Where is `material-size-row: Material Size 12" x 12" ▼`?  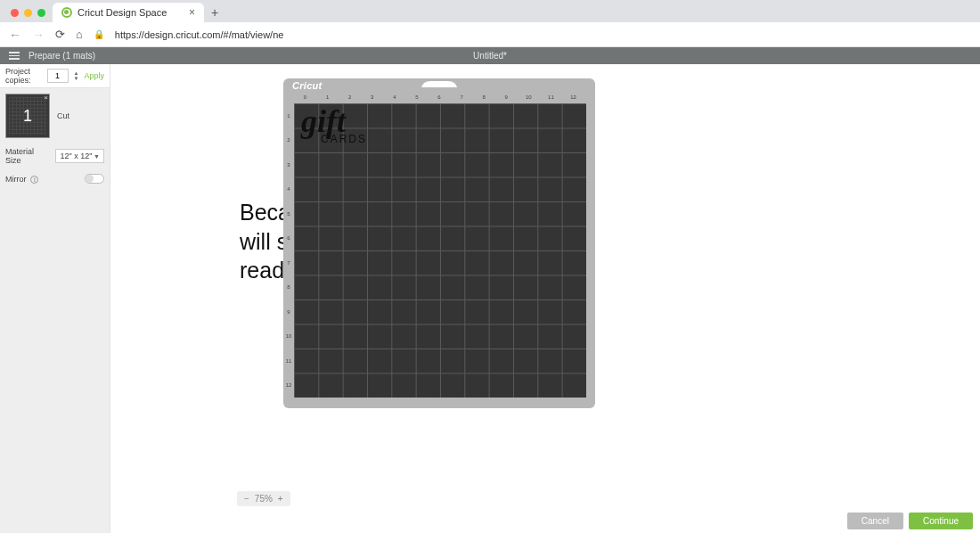 material-size-row: Material Size 12" x 12" ▼ is located at coordinates (55, 156).